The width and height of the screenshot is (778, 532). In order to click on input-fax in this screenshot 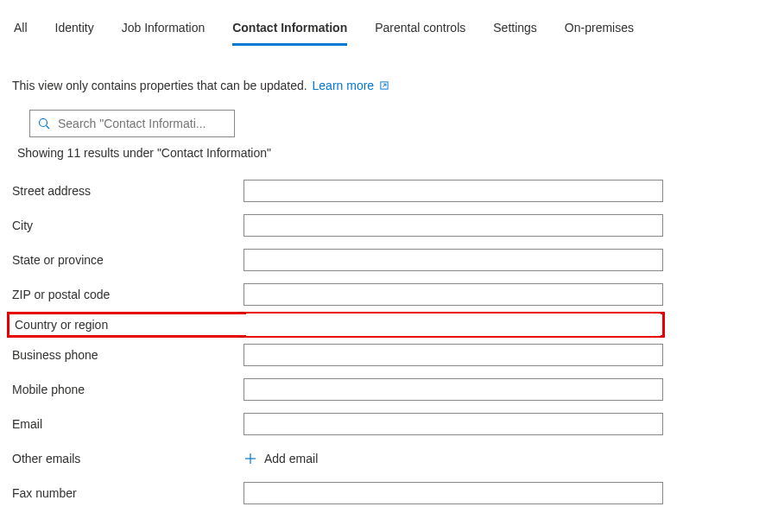, I will do `click(453, 493)`.